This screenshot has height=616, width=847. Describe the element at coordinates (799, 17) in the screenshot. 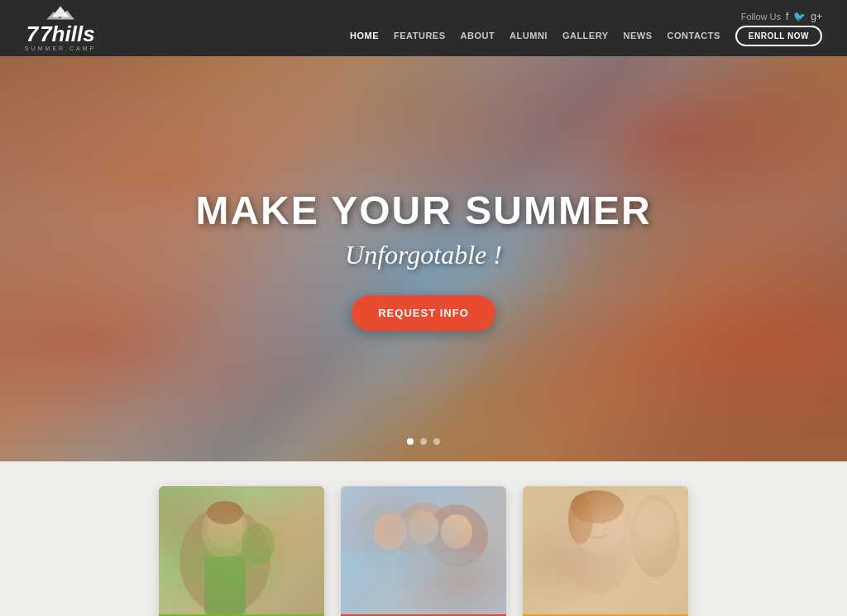

I see `twitter-icon: 🐦` at that location.